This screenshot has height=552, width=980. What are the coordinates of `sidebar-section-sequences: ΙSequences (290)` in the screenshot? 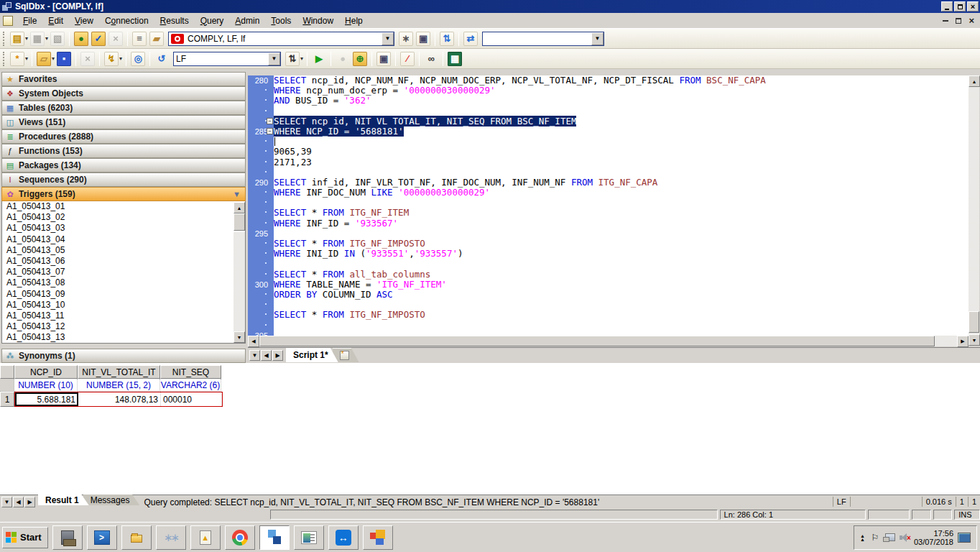 It's located at (124, 180).